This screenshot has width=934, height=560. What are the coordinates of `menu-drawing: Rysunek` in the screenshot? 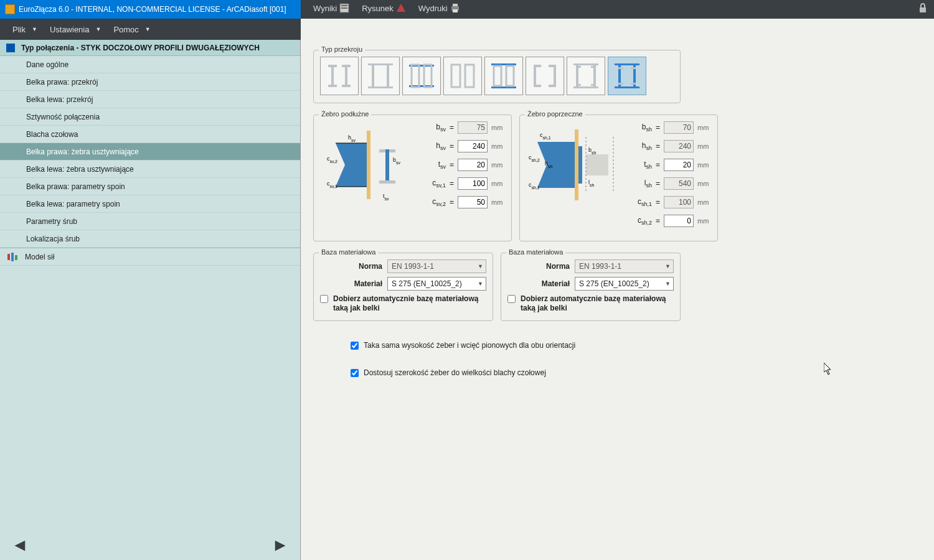 It's located at (384, 9).